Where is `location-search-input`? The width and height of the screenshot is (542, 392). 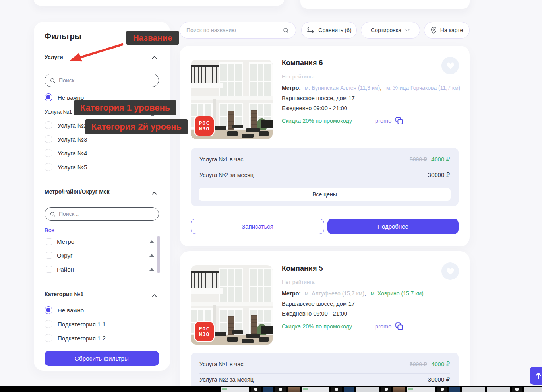
location-search-input is located at coordinates (106, 214).